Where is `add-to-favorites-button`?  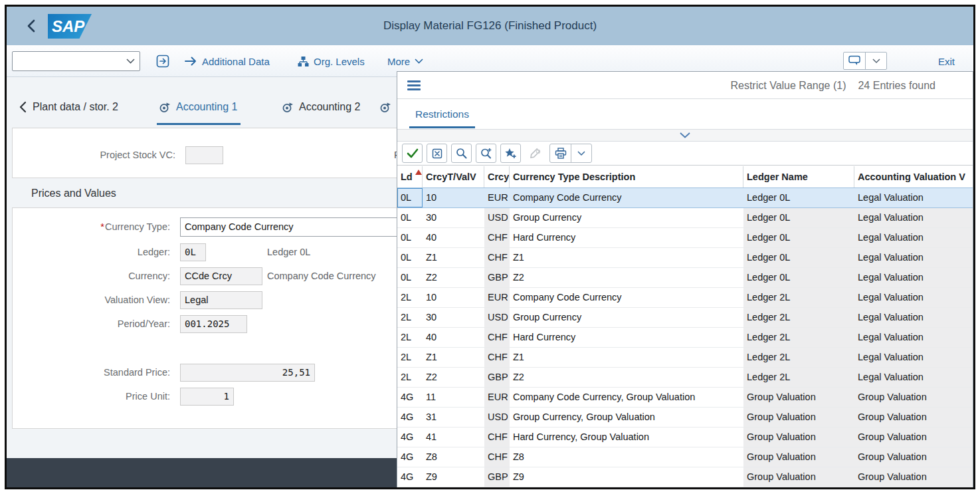
add-to-favorites-button is located at coordinates (510, 153).